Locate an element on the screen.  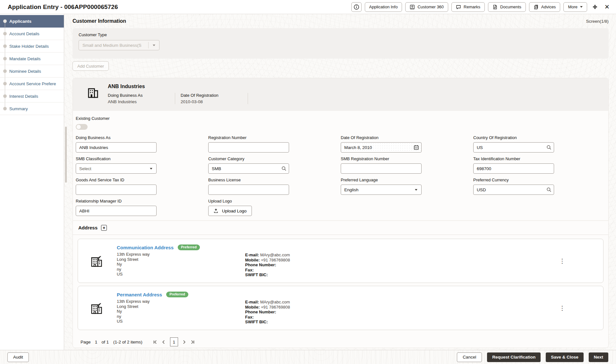
application-info-button: Application Info is located at coordinates (384, 7).